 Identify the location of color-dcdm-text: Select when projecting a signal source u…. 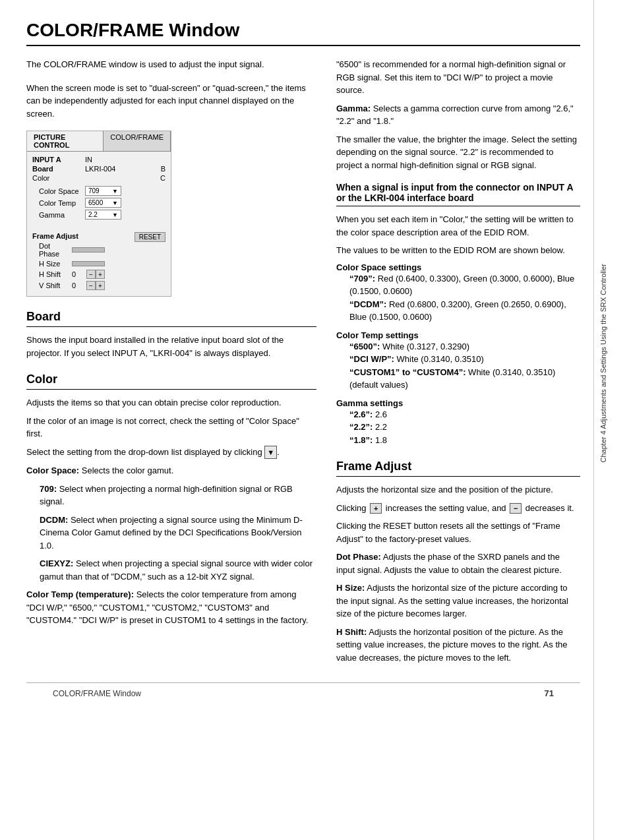
(171, 533).